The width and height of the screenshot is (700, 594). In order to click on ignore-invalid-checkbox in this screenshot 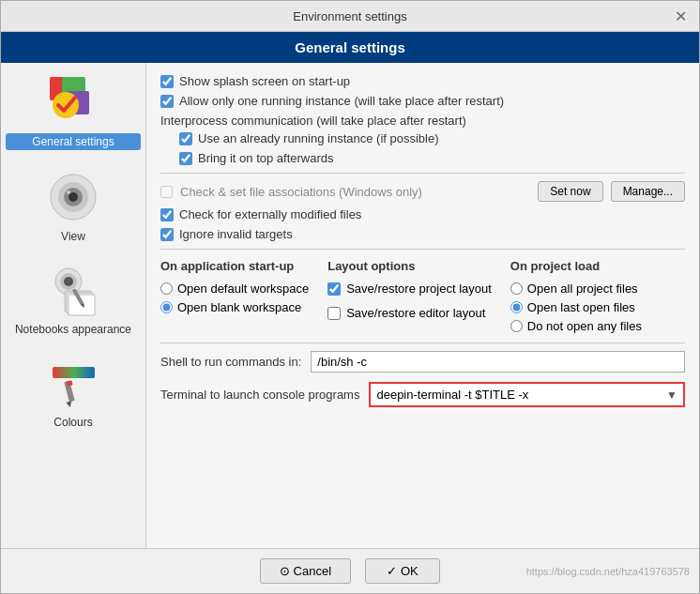, I will do `click(167, 235)`.